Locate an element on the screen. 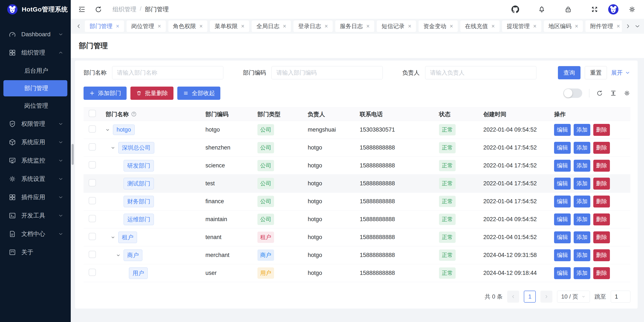 This screenshot has height=322, width=644. github-icon is located at coordinates (515, 10).